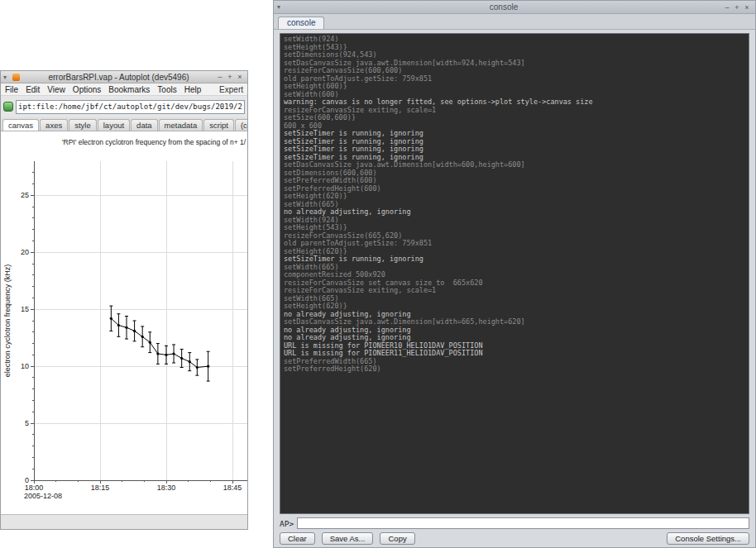 The width and height of the screenshot is (756, 548). What do you see at coordinates (129, 89) in the screenshot?
I see `menu-bookmarks: Bookmarks` at bounding box center [129, 89].